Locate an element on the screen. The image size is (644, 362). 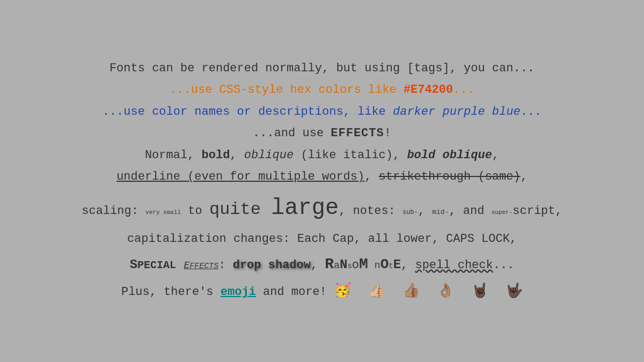
line9-ellipsis: ... is located at coordinates (504, 266).